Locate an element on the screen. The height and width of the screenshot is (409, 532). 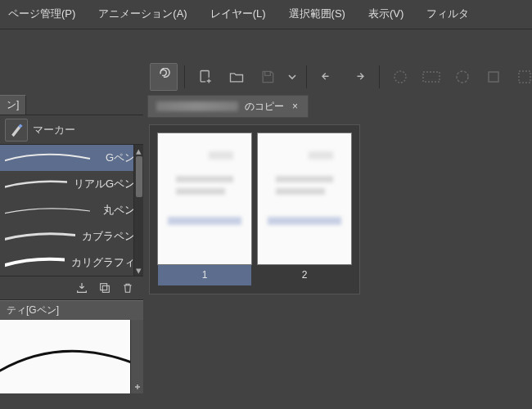
gradient-icon is located at coordinates (431, 77).